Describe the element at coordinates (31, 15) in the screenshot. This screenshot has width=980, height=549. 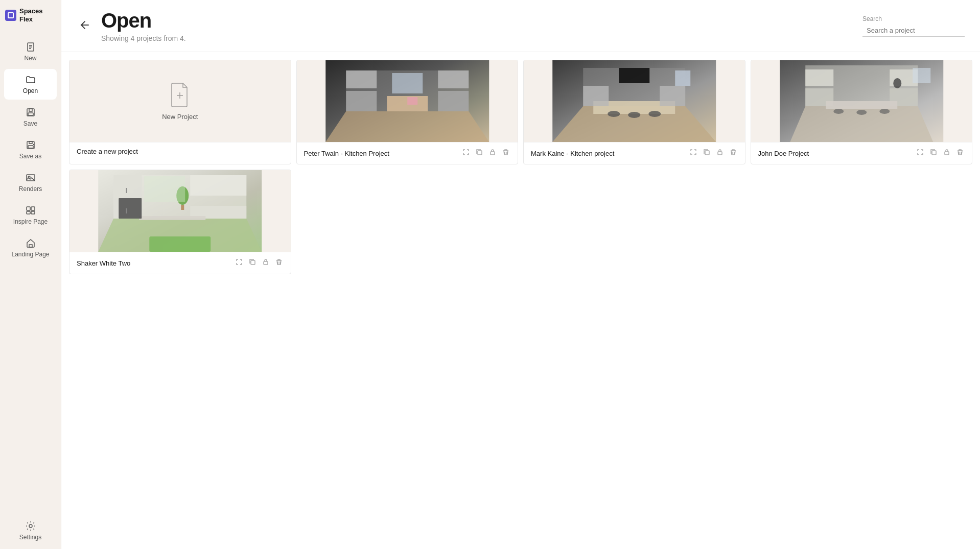
I see `app-logo: Spaces Flex` at that location.